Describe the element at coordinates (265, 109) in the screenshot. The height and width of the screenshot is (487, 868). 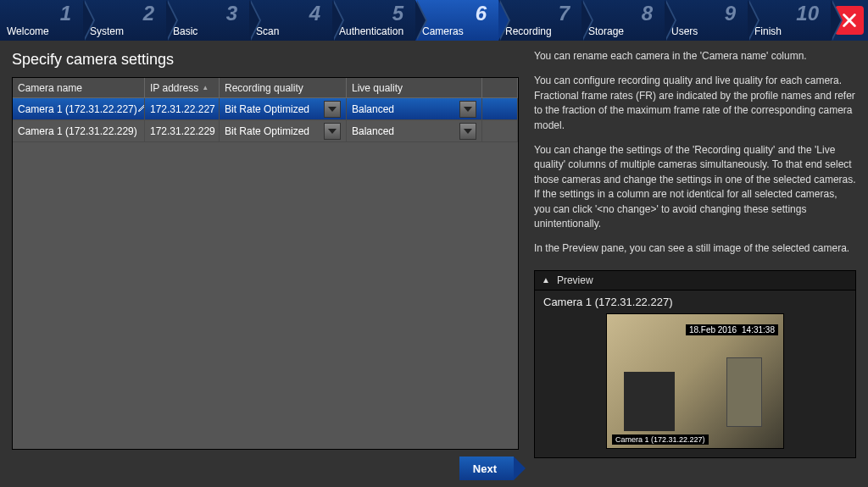
I see `table-row: Camera 1 (172.31.22.227) 172.31.22.227 B…` at that location.